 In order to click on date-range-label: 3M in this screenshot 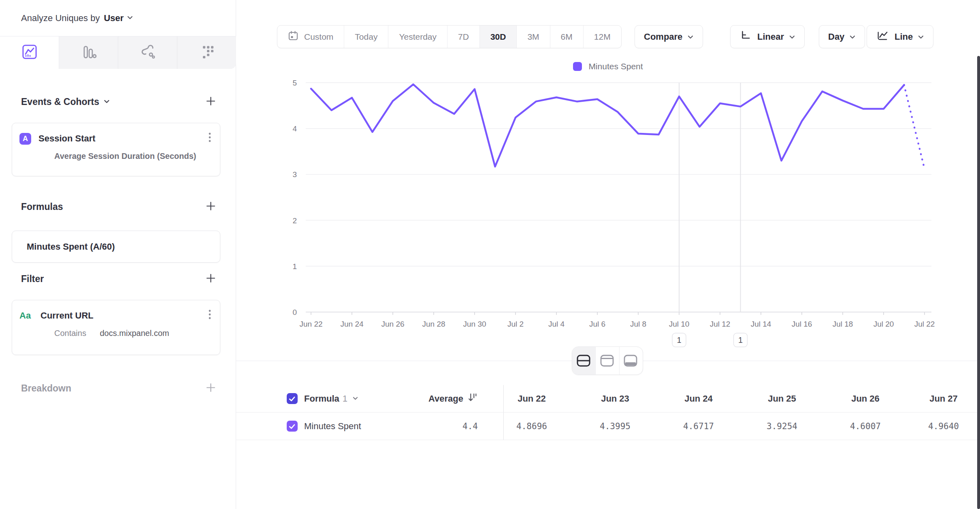, I will do `click(533, 37)`.